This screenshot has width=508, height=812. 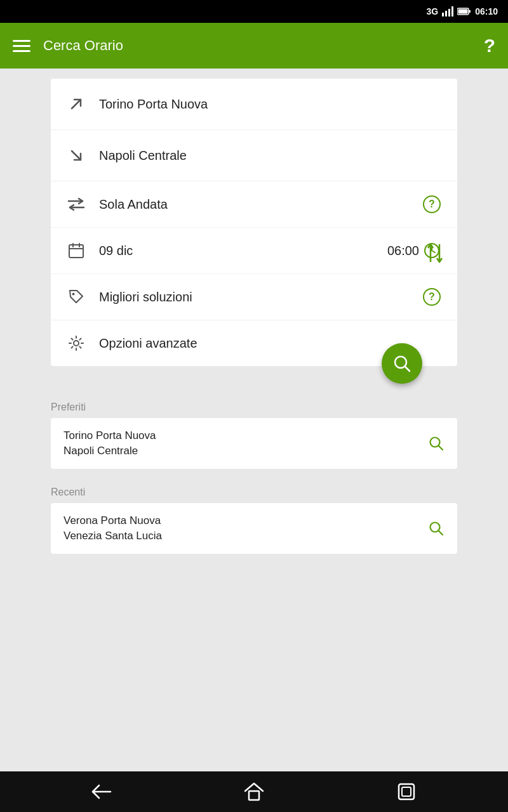 I want to click on date-row: 09 dic 06:00, so click(x=254, y=251).